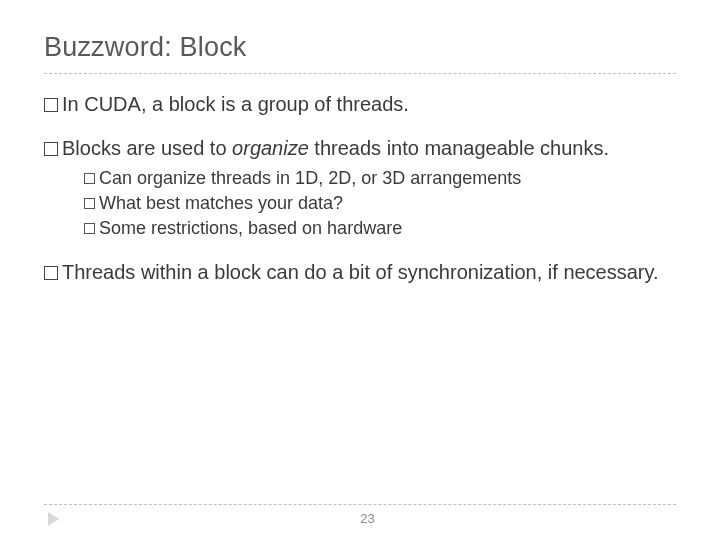 The width and height of the screenshot is (720, 540). I want to click on bullet-item: Threads within a block can do a bit of s…, so click(360, 273).